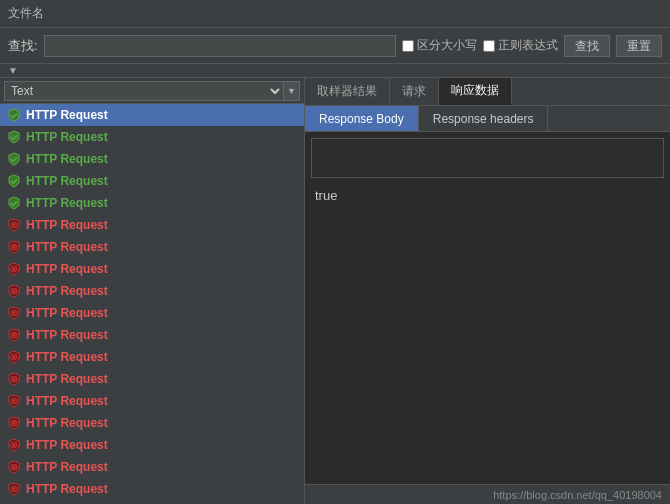  I want to click on search-label: 查找:, so click(23, 46).